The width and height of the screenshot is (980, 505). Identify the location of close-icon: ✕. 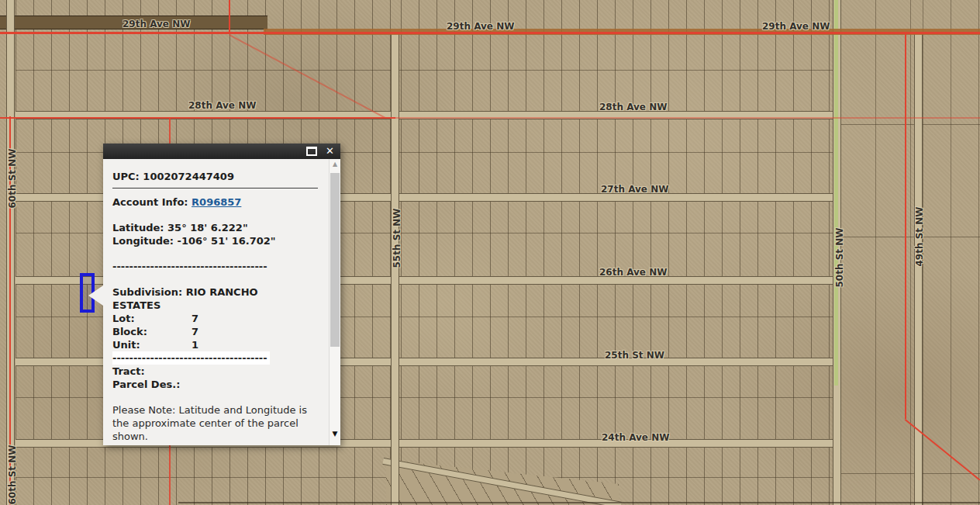
(330, 150).